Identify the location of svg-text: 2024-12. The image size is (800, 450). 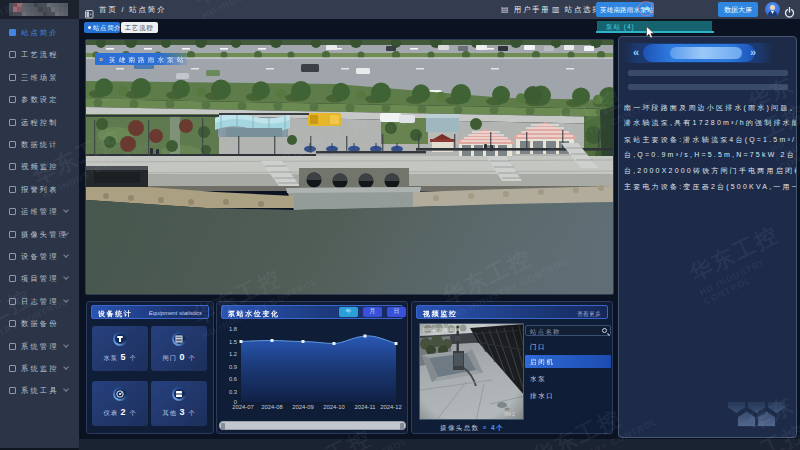
(390, 407).